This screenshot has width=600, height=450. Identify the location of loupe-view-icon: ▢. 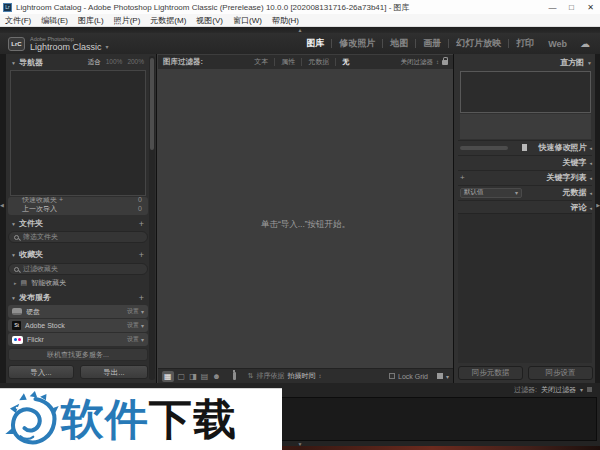
(182, 376).